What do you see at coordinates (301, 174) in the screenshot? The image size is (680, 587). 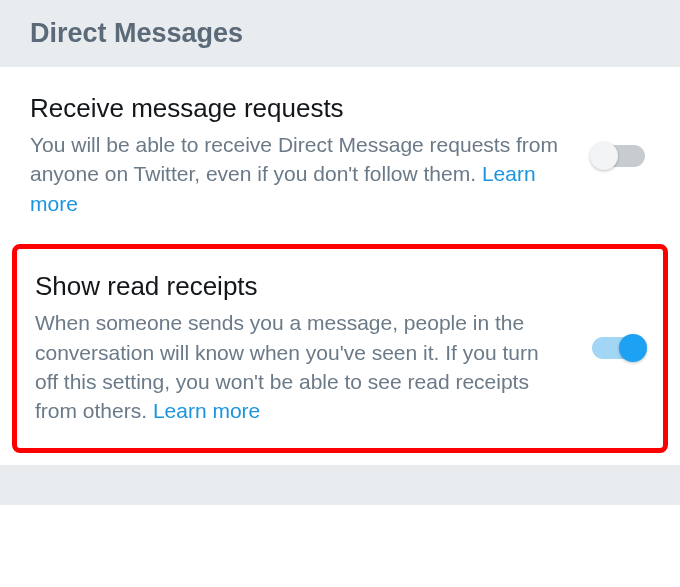 I see `setting-description: You will be able to receive Direct Messa…` at bounding box center [301, 174].